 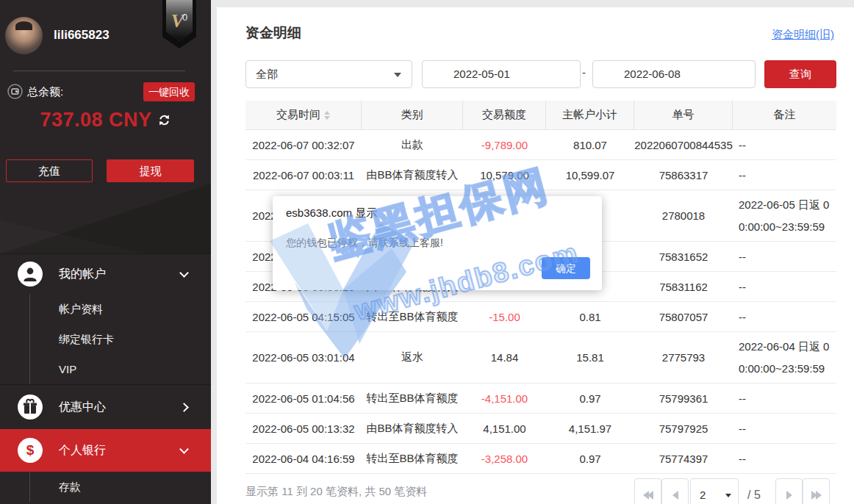 I want to click on cell-amount: 10,579.00, so click(x=504, y=175).